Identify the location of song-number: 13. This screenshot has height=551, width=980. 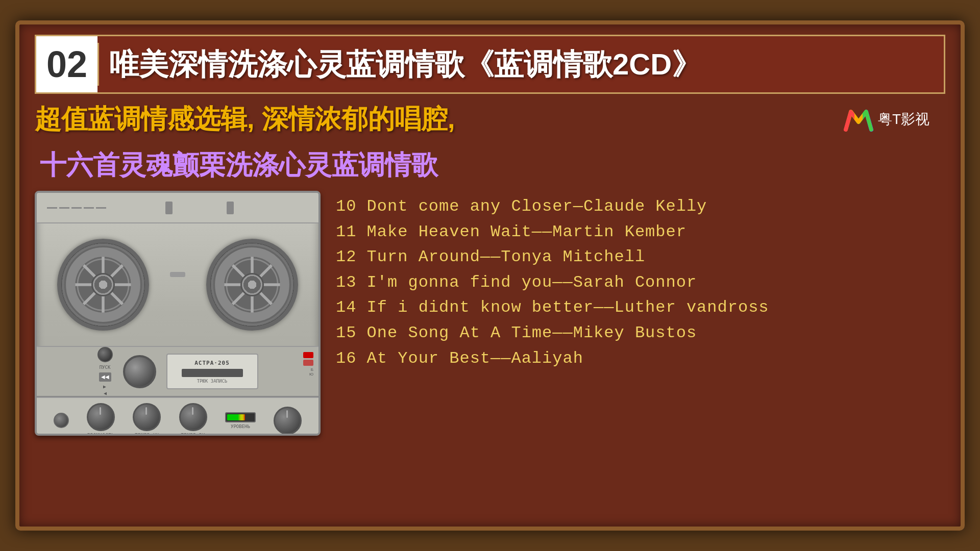
(351, 283).